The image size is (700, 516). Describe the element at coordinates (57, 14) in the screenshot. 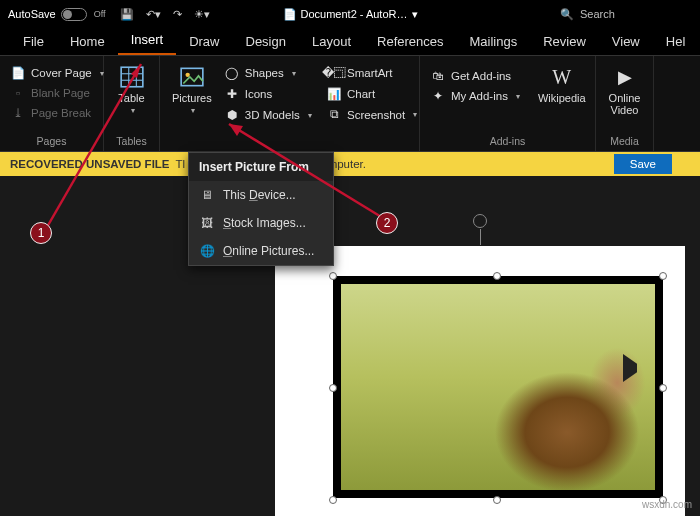

I see `autosave-toggle: AutoSave Off` at that location.